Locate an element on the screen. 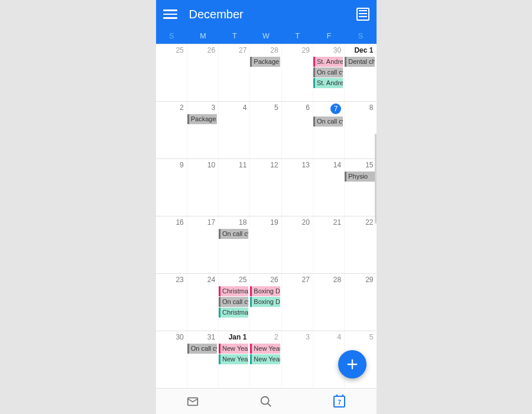  event-chip: Physio is located at coordinates (359, 176).